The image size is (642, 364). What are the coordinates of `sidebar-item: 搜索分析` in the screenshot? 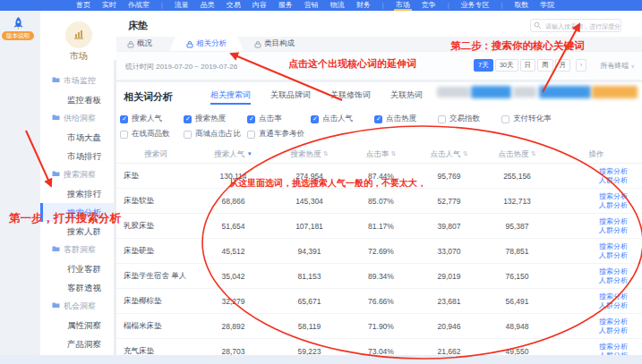 It's located at (79, 213).